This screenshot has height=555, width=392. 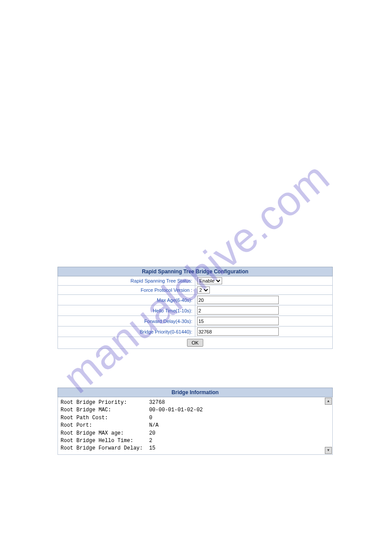 I want to click on scroll-up-button: ▲, so click(x=328, y=401).